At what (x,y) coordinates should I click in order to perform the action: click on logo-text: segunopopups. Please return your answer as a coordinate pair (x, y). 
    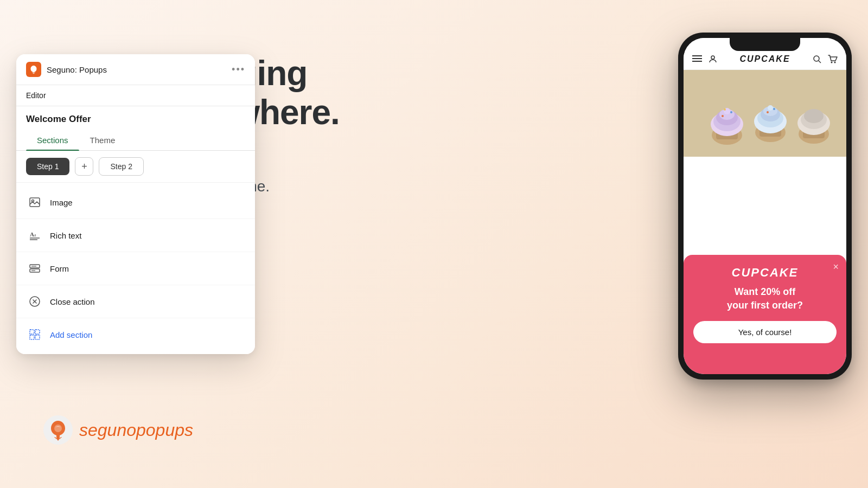
    Looking at the image, I should click on (136, 431).